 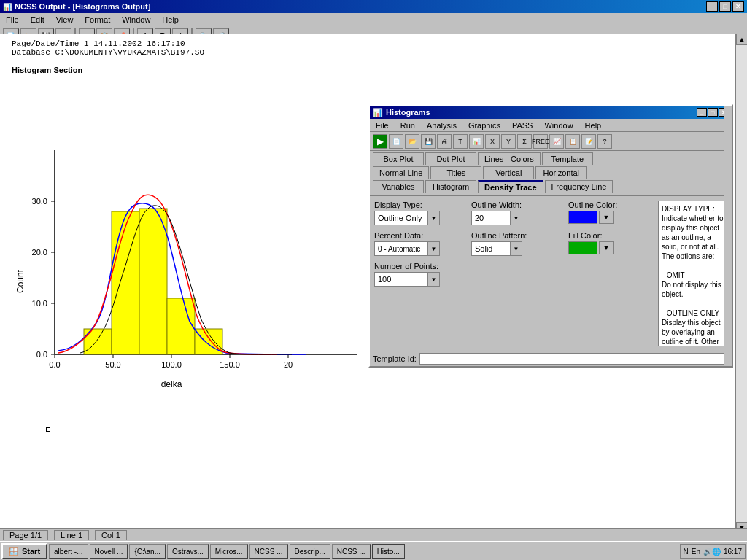 I want to click on dialog-menu-graphics: Graphics, so click(x=484, y=125).